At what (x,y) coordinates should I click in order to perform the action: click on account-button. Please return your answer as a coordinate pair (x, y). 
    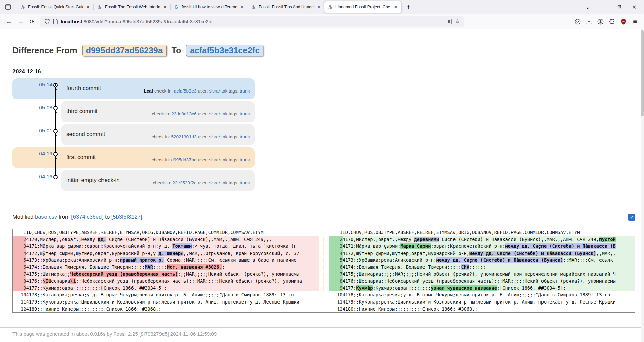
    Looking at the image, I should click on (601, 22).